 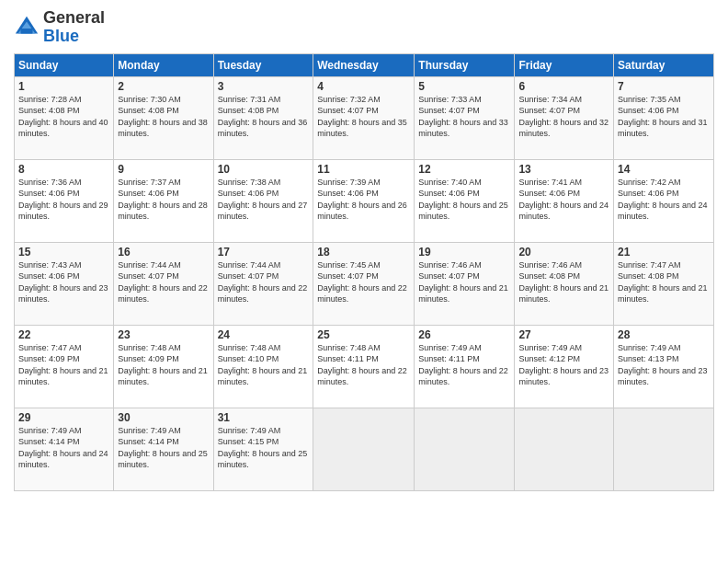 What do you see at coordinates (364, 64) in the screenshot?
I see `day-header-wednesday: Wednesday` at bounding box center [364, 64].